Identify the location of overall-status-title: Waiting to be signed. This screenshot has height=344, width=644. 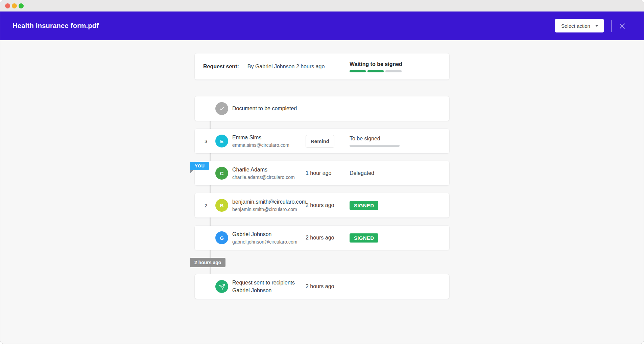
(377, 64).